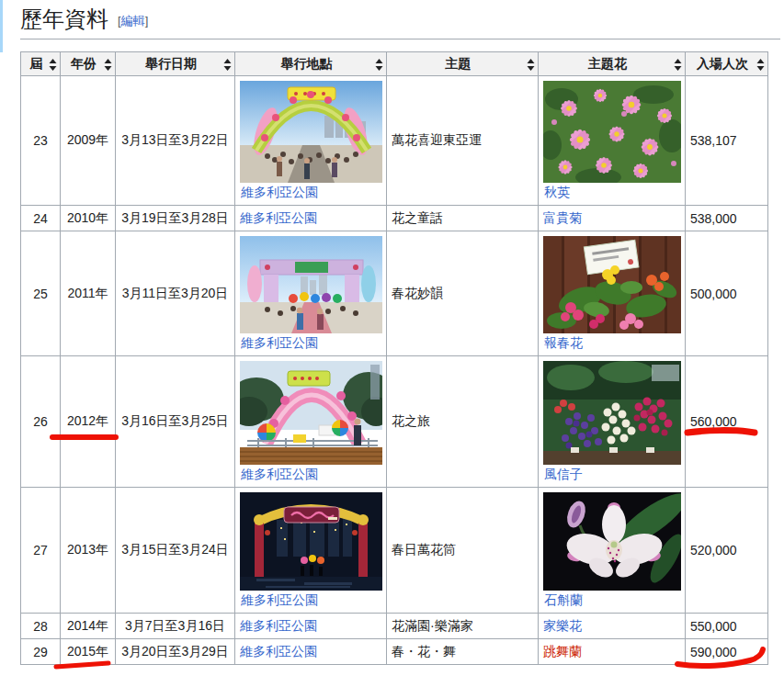  What do you see at coordinates (40, 64) in the screenshot?
I see `col-header-edition: 屆` at bounding box center [40, 64].